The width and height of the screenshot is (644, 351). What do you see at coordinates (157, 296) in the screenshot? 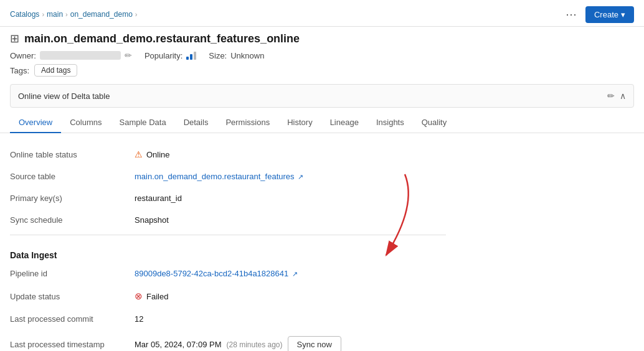
I see `fail-text: Failed` at bounding box center [157, 296].